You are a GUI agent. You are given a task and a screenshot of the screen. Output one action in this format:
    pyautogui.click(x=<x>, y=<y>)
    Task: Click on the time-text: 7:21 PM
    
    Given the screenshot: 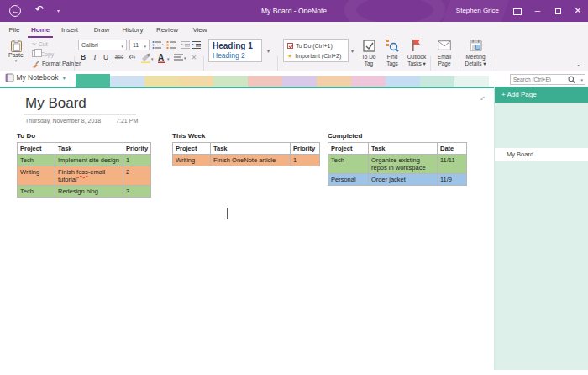 What is the action you would take?
    pyautogui.click(x=127, y=121)
    